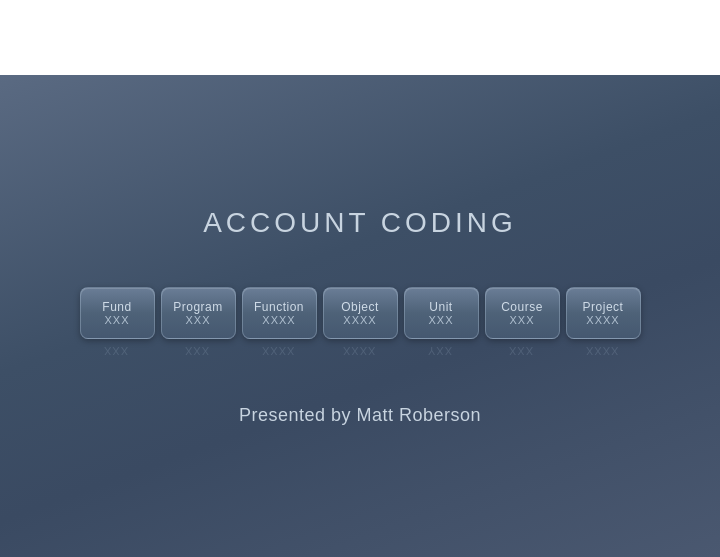  What do you see at coordinates (198, 307) in the screenshot?
I see `card-label-1: Program` at bounding box center [198, 307].